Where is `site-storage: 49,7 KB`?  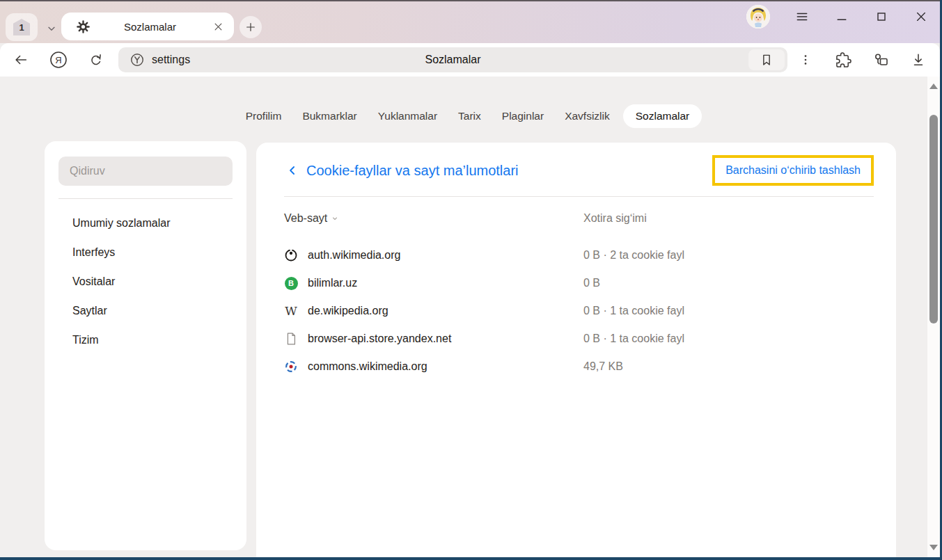 site-storage: 49,7 KB is located at coordinates (603, 367).